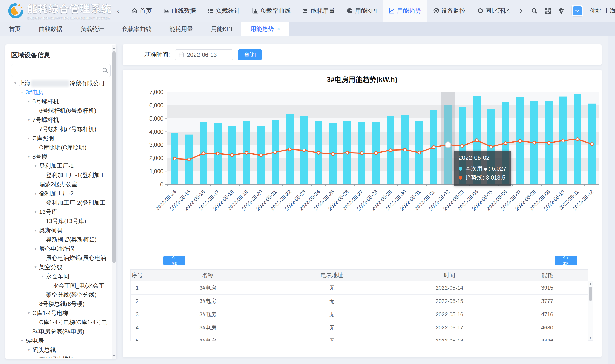 The image size is (615, 364). What do you see at coordinates (279, 29) in the screenshot?
I see `tab-close-icon: ×` at bounding box center [279, 29].